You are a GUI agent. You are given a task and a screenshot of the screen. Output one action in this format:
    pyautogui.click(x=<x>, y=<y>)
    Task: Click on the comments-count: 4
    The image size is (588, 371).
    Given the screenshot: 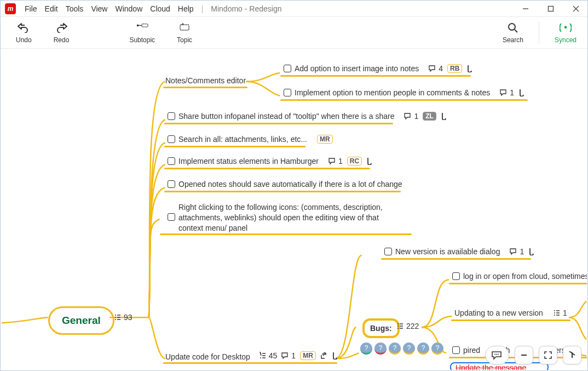 What is the action you would take?
    pyautogui.click(x=436, y=69)
    